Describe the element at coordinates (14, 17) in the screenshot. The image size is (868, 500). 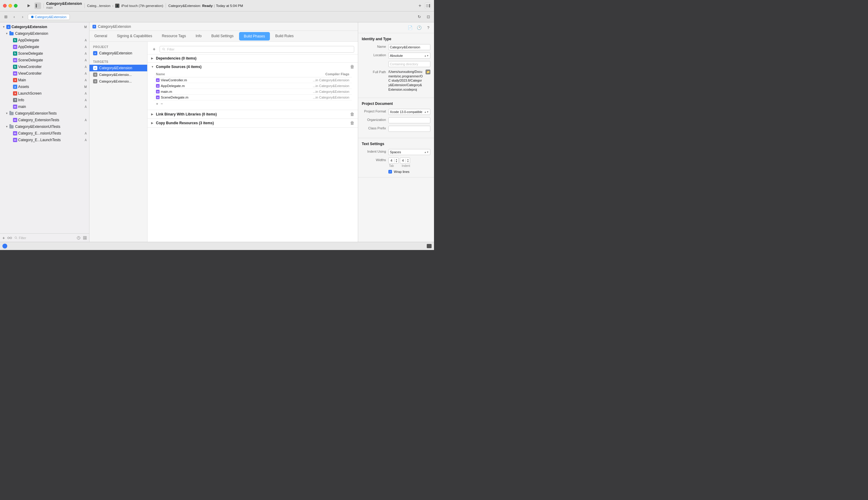
I see `back-button: ‹` at that location.